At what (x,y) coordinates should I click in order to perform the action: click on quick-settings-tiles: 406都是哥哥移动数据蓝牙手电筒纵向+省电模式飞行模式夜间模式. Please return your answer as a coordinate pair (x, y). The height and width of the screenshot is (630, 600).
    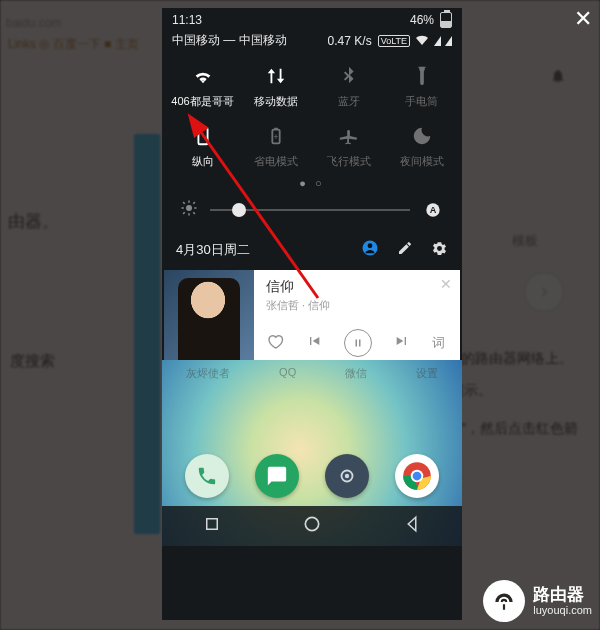
    Looking at the image, I should click on (312, 114).